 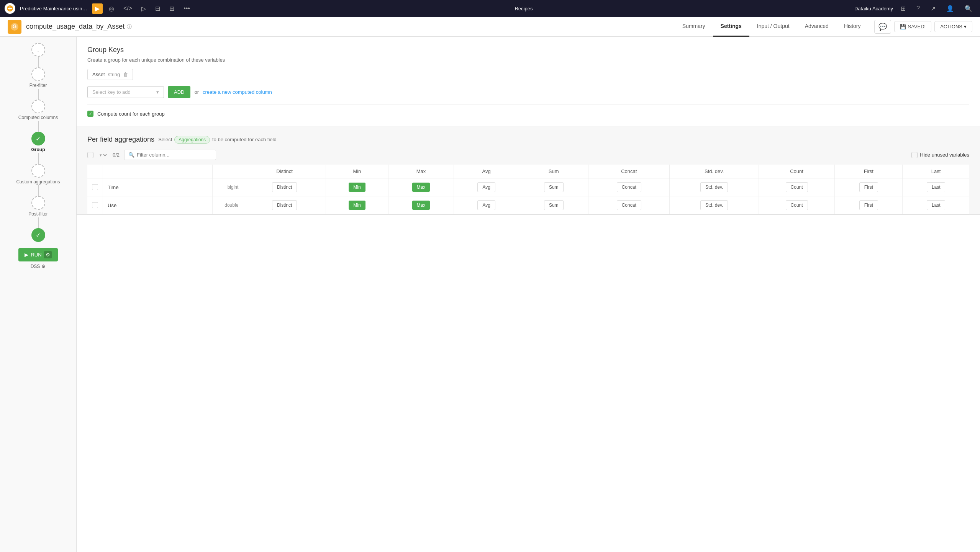 What do you see at coordinates (554, 205) in the screenshot?
I see `btn-use-sum: Sum` at bounding box center [554, 205].